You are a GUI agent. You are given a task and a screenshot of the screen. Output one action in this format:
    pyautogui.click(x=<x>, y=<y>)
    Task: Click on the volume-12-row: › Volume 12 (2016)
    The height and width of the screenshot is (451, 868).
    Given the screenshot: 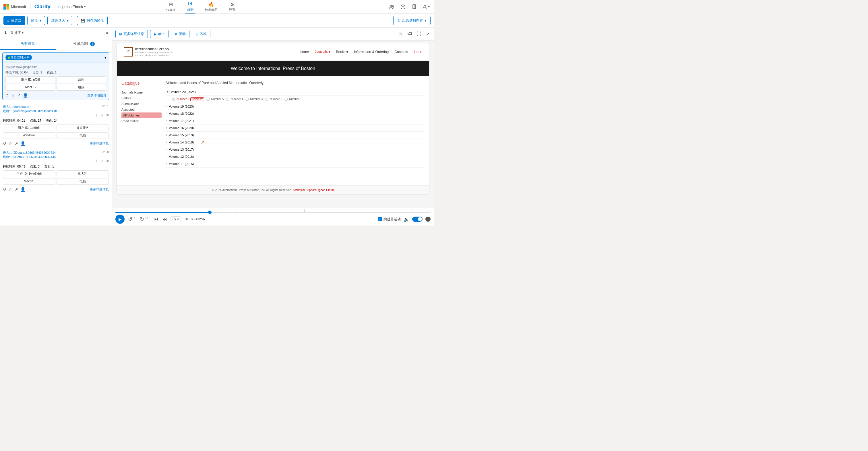 What is the action you would take?
    pyautogui.click(x=295, y=157)
    